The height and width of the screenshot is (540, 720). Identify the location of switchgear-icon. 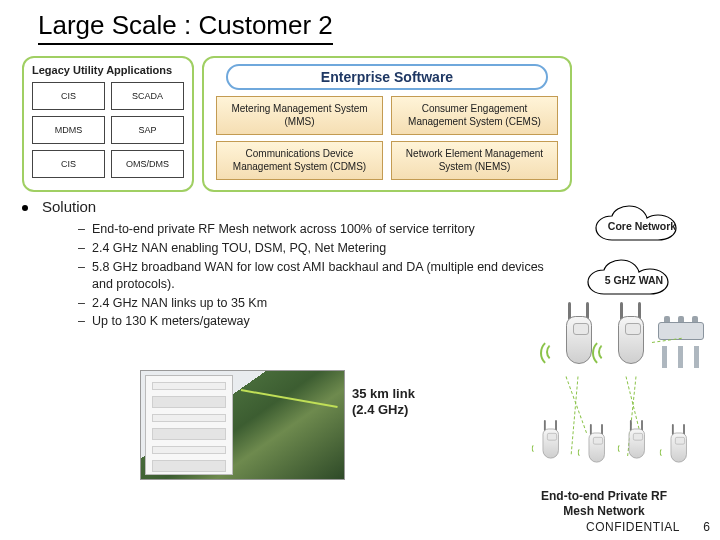
(682, 342).